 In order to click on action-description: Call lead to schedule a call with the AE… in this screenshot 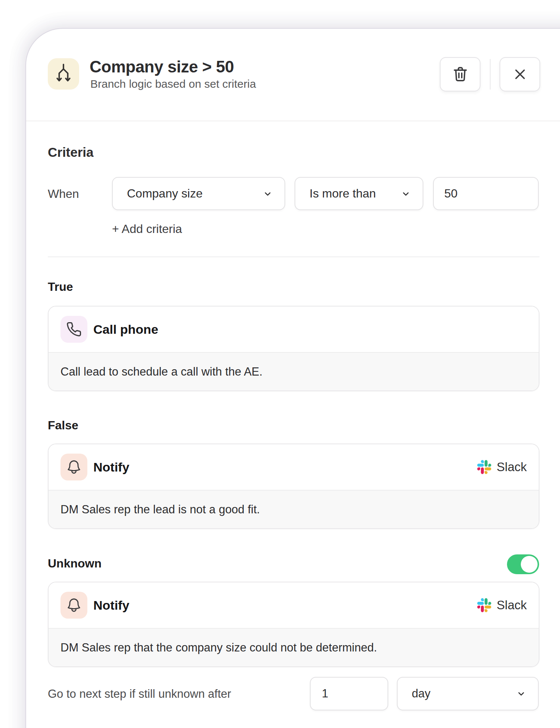, I will do `click(293, 371)`.